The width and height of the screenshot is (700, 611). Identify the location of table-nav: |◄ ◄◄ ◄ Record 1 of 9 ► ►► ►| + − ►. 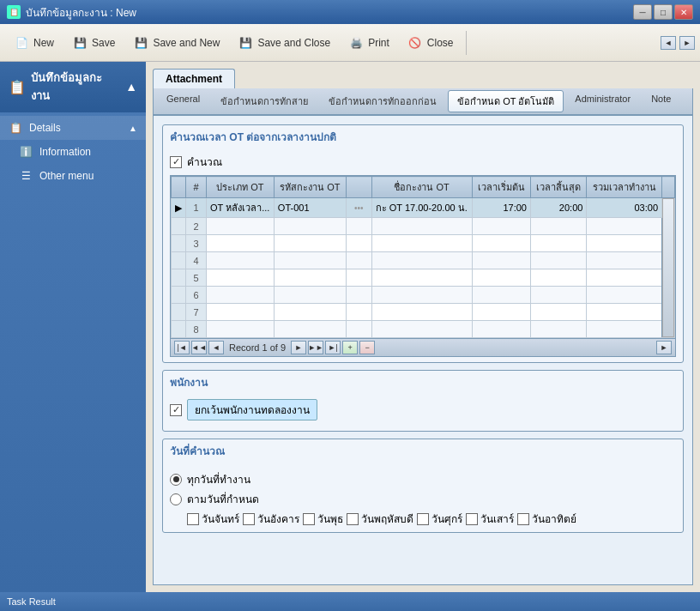
(423, 348).